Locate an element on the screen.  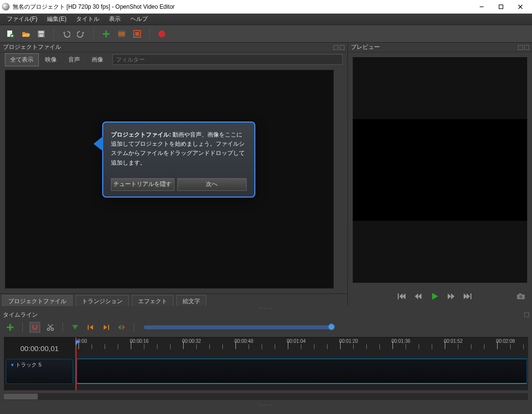
hide-tutorial-button: チュートリアルを隠す is located at coordinates (142, 184).